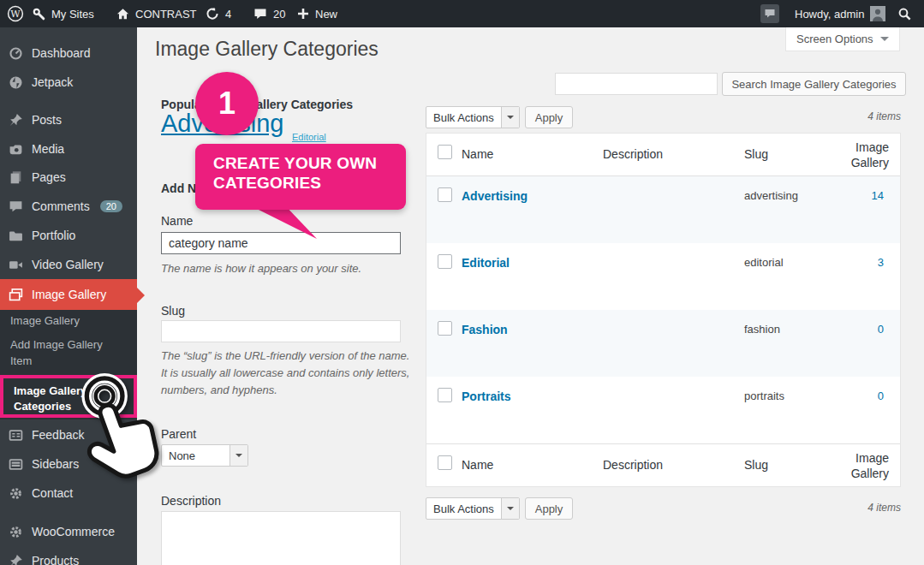  Describe the element at coordinates (495, 196) in the screenshot. I see `category-name-link: Advertising` at that location.